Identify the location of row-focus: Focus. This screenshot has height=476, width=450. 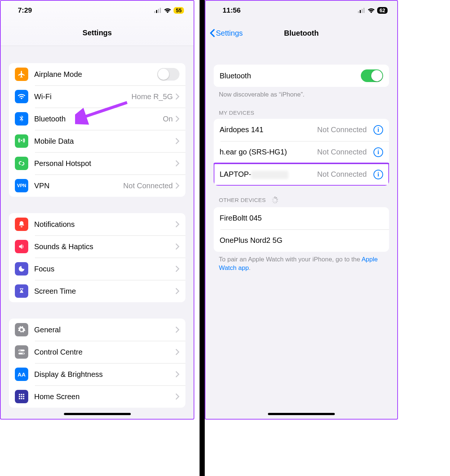
(97, 269).